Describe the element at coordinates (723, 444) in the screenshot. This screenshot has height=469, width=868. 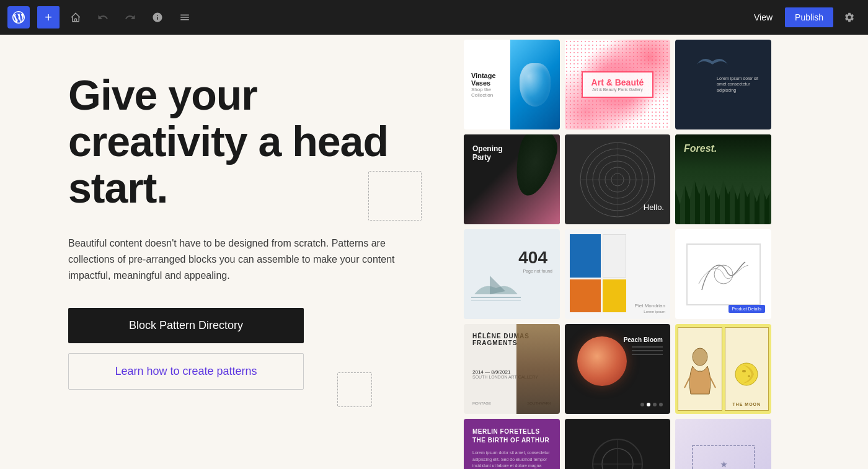
I see `pattern-card-gradient: ★` at that location.